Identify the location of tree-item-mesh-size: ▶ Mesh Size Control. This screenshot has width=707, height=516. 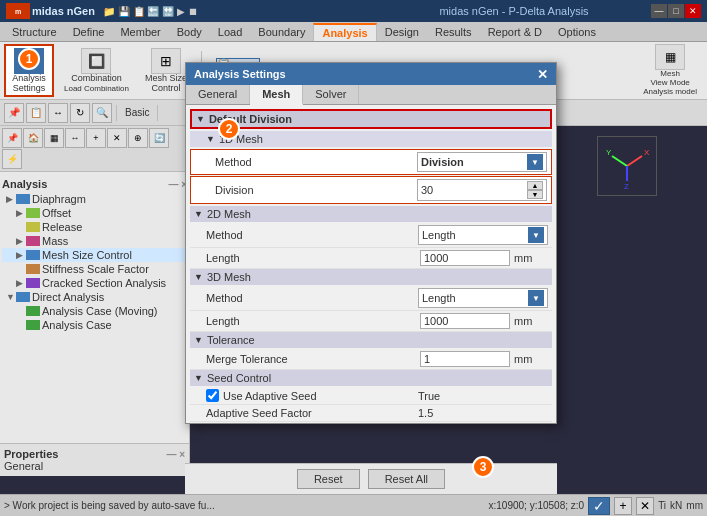
(94, 255).